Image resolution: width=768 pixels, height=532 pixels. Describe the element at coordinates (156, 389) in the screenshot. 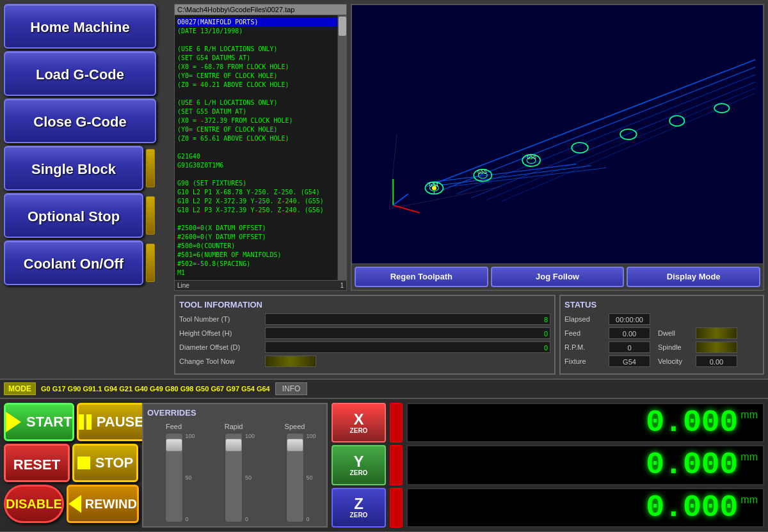

I see `mode-value: G0 G17 G90 G91.1 G94 G21 G40 G49 G80 G98…` at that location.